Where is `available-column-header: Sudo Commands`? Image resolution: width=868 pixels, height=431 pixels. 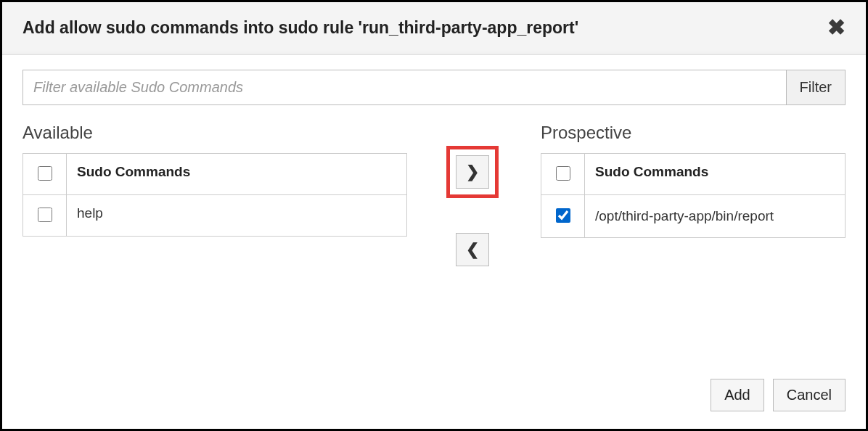 available-column-header: Sudo Commands is located at coordinates (237, 174).